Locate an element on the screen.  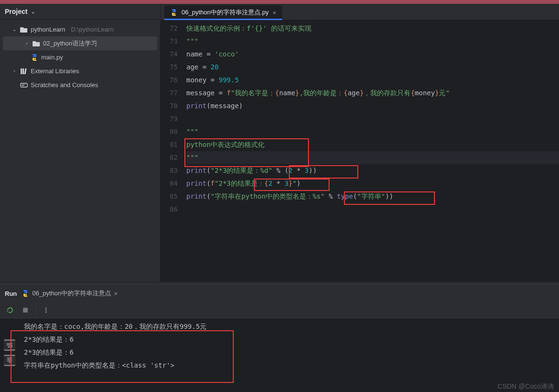
stop-button is located at coordinates (25, 310).